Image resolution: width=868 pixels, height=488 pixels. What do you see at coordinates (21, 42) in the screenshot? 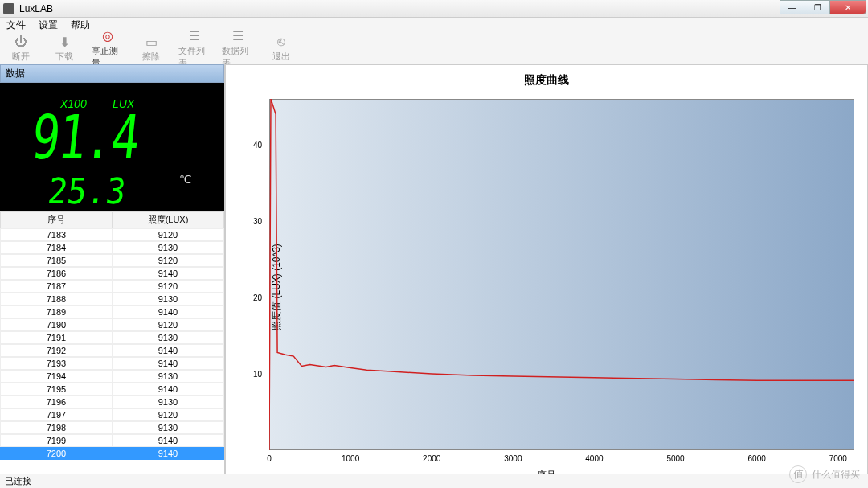
I see `plug-icon: ⏻` at bounding box center [21, 42].